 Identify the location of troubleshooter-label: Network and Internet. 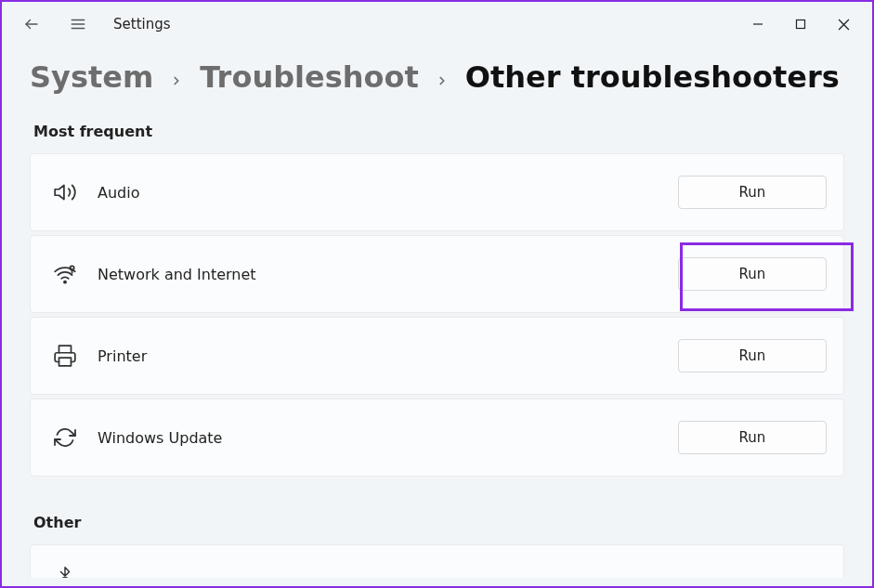
(176, 275).